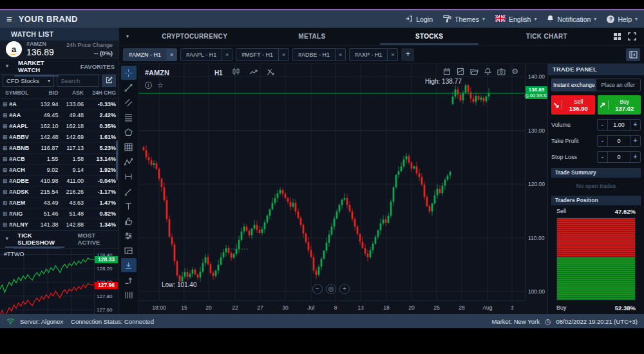 The width and height of the screenshot is (644, 354). What do you see at coordinates (129, 73) in the screenshot?
I see `crosshair-icon` at bounding box center [129, 73].